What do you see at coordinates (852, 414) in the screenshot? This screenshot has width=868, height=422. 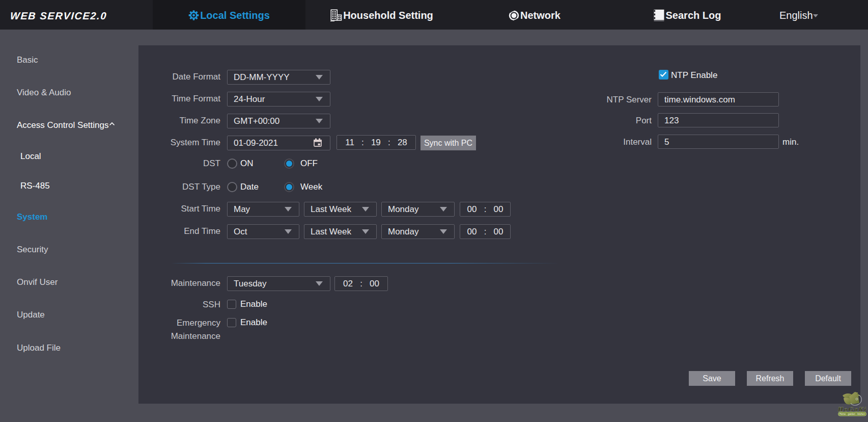 I see `svg-text: Home - garden - kitchen` at bounding box center [852, 414].